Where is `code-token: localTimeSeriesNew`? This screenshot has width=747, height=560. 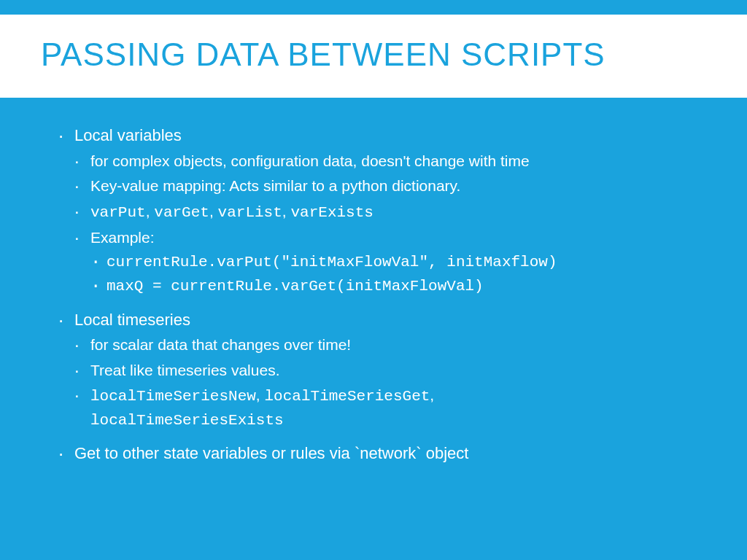
code-token: localTimeSeriesNew is located at coordinates (174, 397).